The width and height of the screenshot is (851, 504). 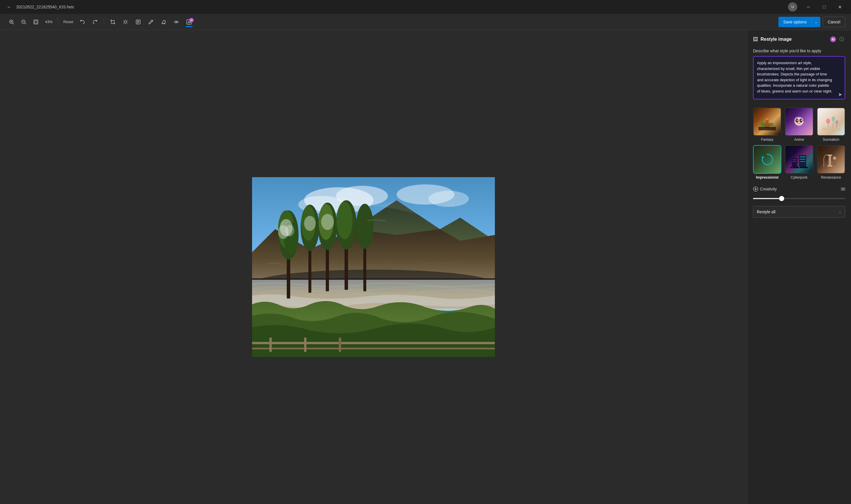 I want to click on title-bar: ← 20210522_221625540_iOS.heic U ─ □ ✕, so click(x=425, y=7).